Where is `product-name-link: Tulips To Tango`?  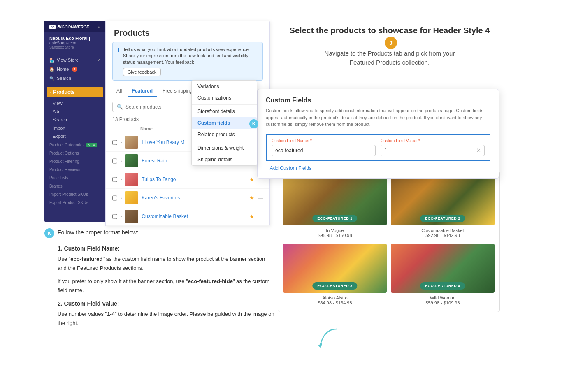 product-name-link: Tulips To Tango is located at coordinates (194, 179).